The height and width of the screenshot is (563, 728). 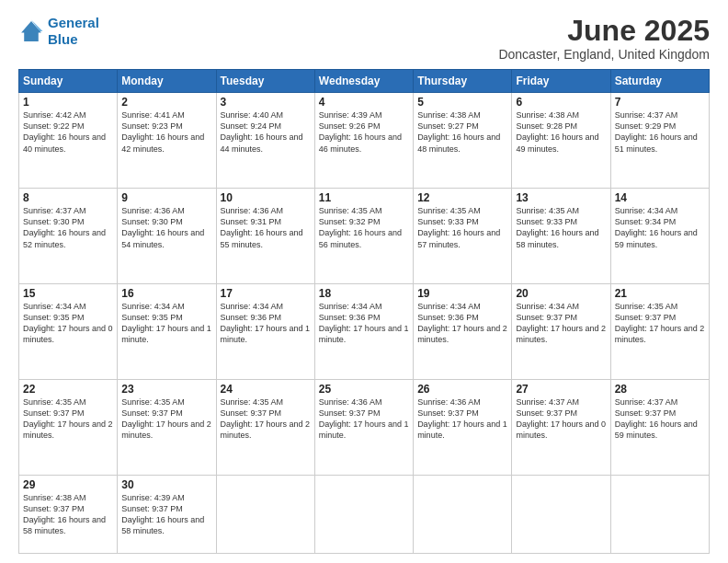 I want to click on day-number: 22, so click(x=68, y=389).